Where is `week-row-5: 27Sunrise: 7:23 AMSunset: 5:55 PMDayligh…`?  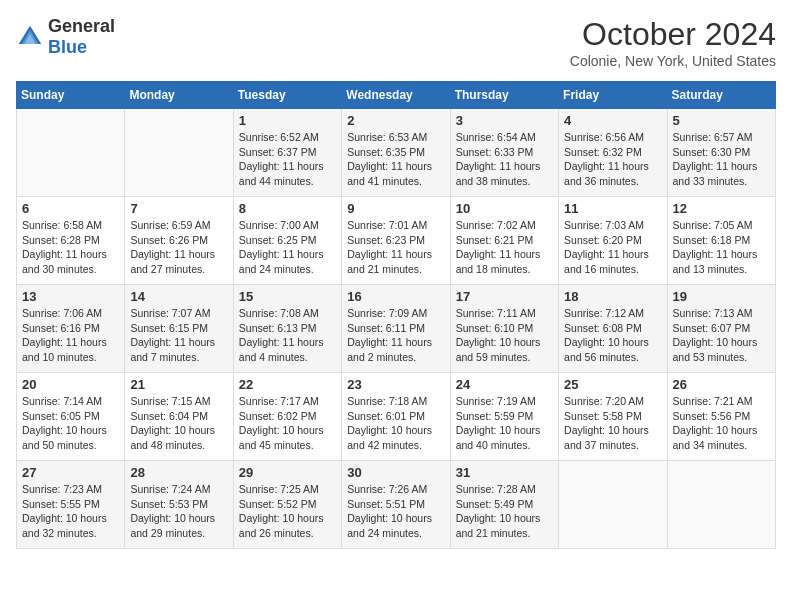 week-row-5: 27Sunrise: 7:23 AMSunset: 5:55 PMDayligh… is located at coordinates (396, 505).